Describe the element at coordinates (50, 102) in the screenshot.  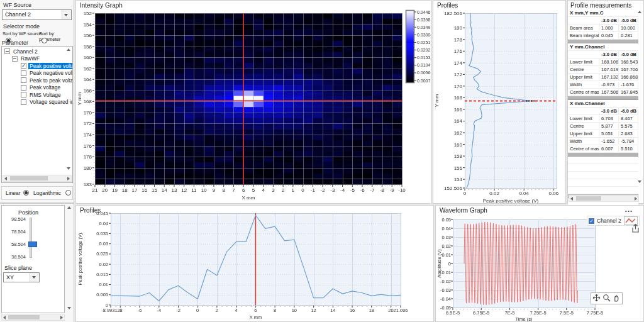
I see `parameter-item-label: Voltage squared integral` at that location.